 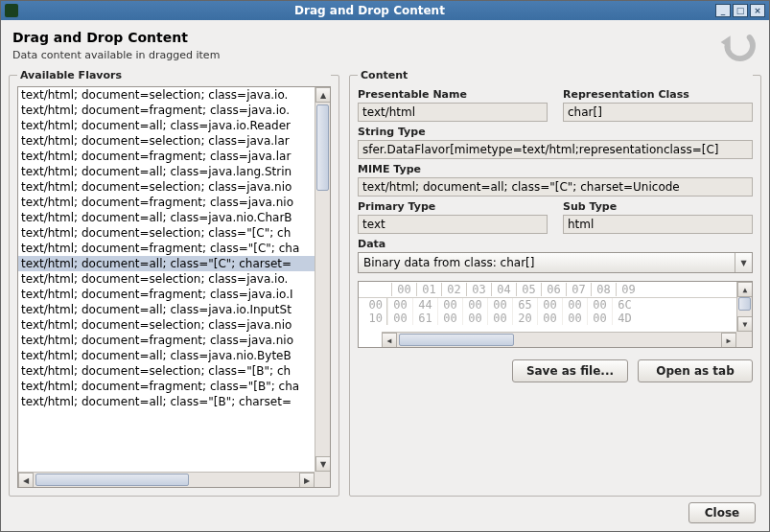 What do you see at coordinates (658, 112) in the screenshot?
I see `representation-class-field: char[]` at bounding box center [658, 112].